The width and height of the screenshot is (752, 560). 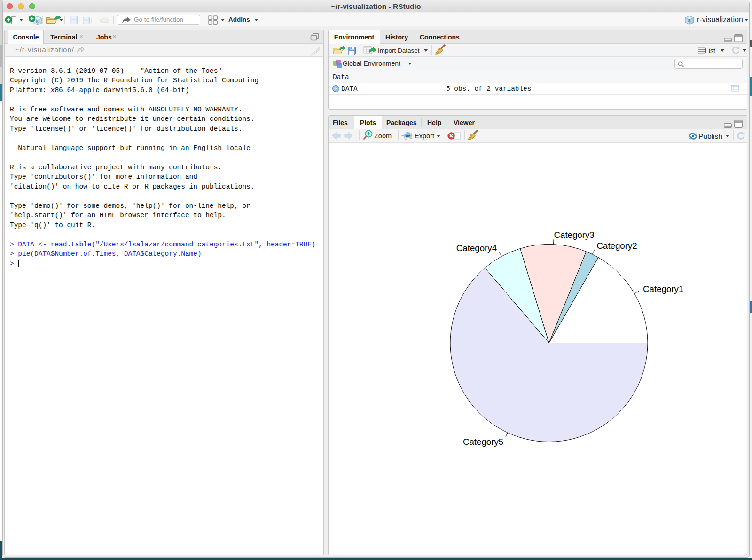 I want to click on svg-text: Category3, so click(x=574, y=235).